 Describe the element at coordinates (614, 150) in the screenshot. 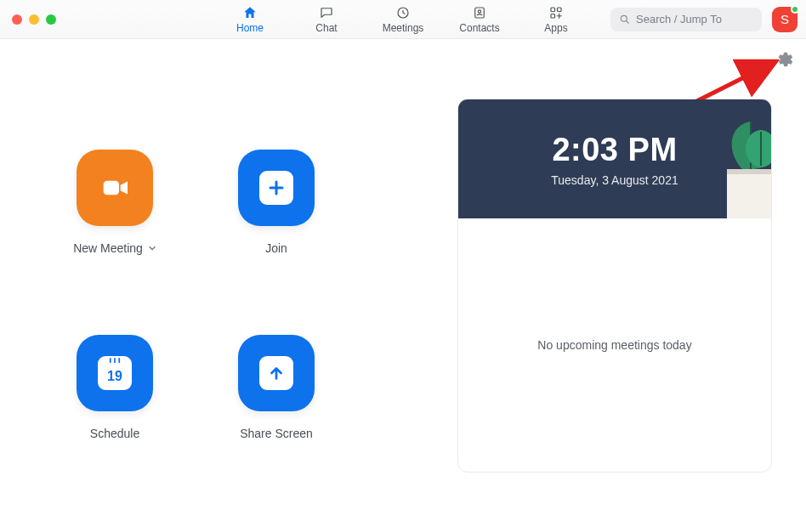

I see `clock-time: 2:03 PM` at that location.